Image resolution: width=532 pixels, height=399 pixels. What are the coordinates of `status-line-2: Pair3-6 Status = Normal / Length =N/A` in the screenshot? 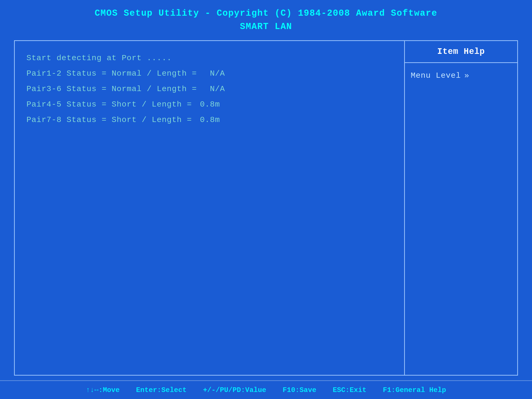 It's located at (209, 89).